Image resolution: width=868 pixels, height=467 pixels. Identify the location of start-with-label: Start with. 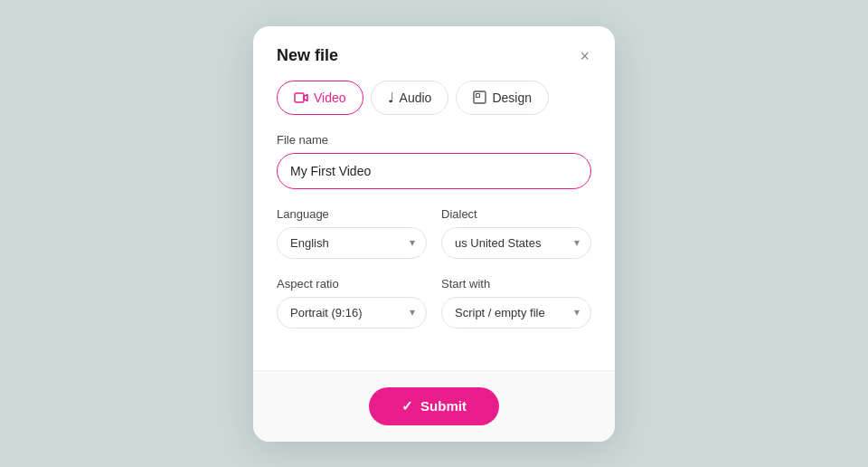
(516, 284).